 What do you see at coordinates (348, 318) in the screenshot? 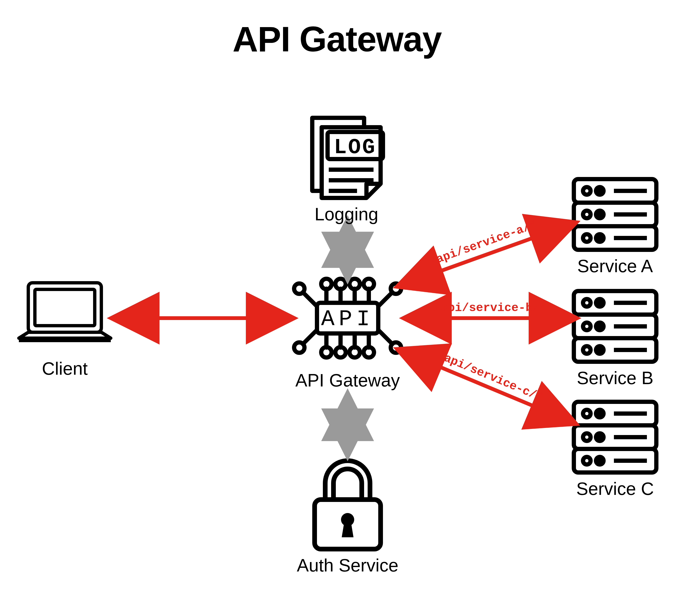
I see `api-icon: API` at bounding box center [348, 318].